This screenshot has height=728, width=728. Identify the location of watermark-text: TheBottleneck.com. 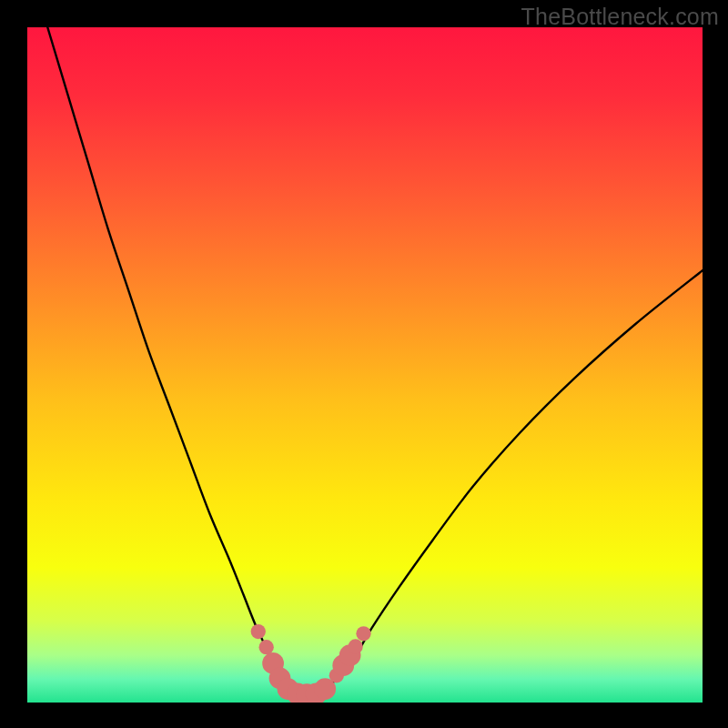
(621, 16).